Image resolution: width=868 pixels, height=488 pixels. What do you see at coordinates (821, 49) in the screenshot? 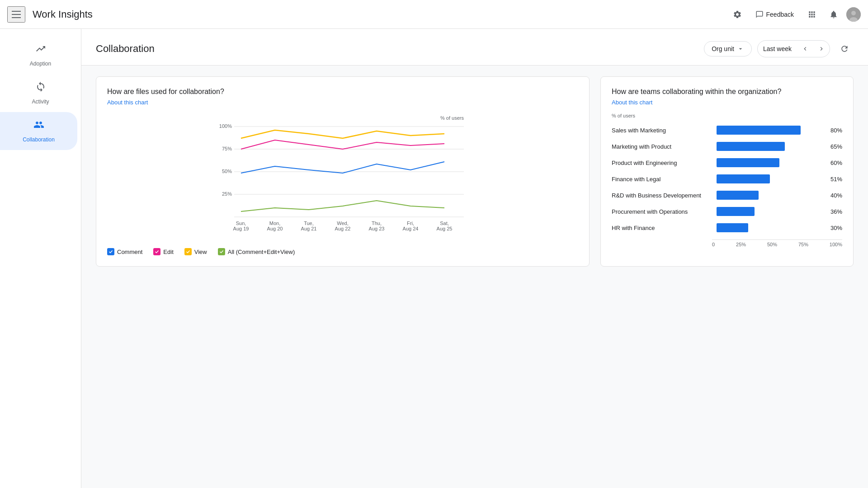
I see `chevron-right-icon` at bounding box center [821, 49].